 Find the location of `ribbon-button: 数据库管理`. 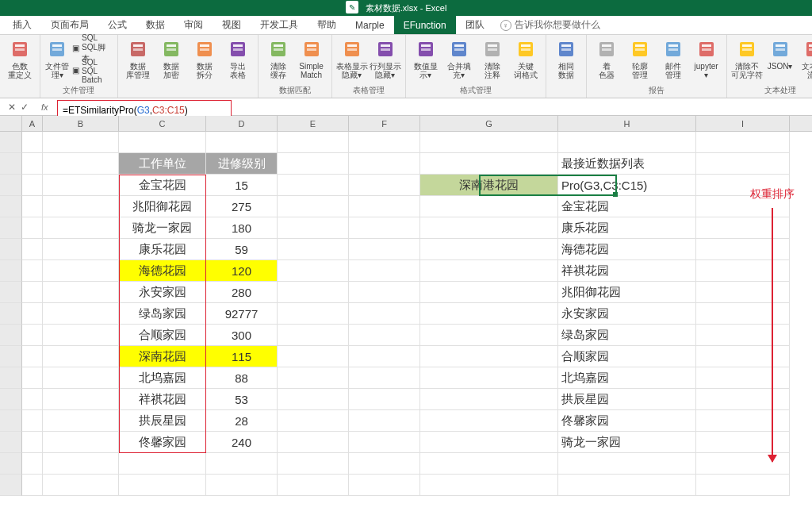

ribbon-button: 数据库管理 is located at coordinates (138, 59).